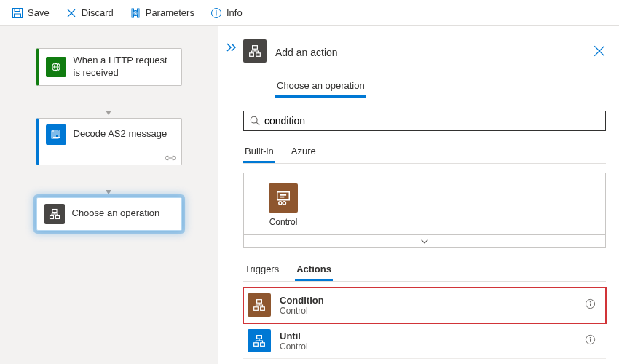  Describe the element at coordinates (259, 152) in the screenshot. I see `tab-builtin: Built-in` at that location.